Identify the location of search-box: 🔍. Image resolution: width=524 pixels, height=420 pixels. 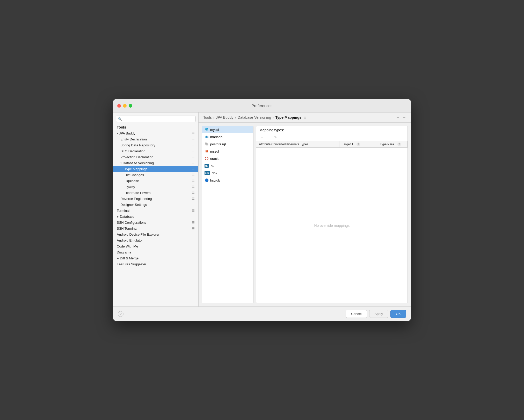
(156, 119).